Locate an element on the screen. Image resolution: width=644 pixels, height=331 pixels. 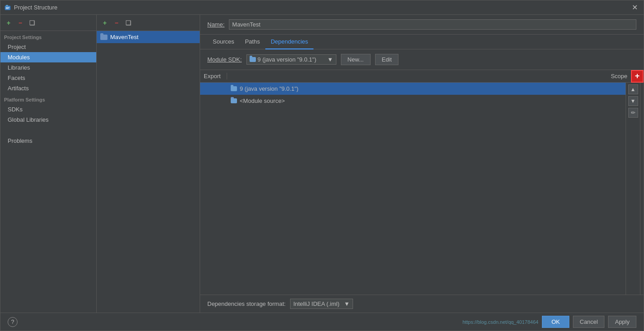
storage-format-dropdown: IntelliJ IDEA (.iml) ▼ is located at coordinates (321, 304).